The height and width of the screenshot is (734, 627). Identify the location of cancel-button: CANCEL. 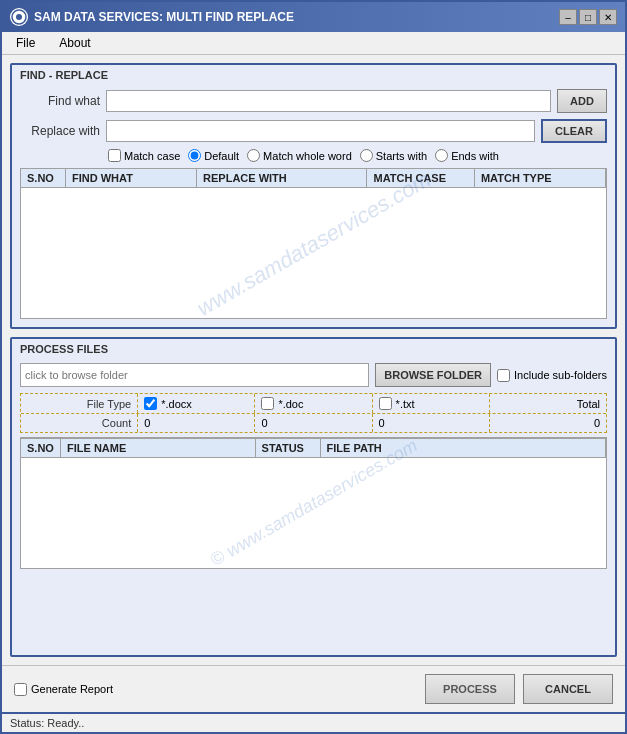
(568, 689).